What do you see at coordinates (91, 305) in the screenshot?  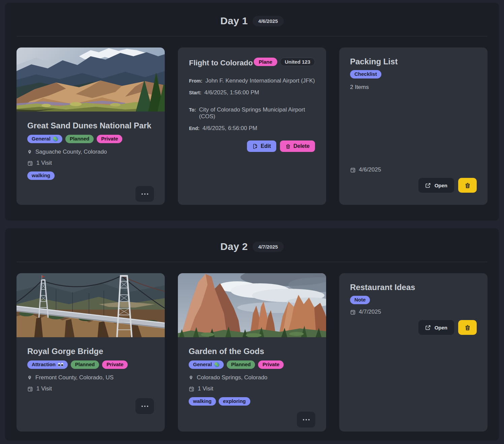 I see `card-image-royal-gorge-photo` at bounding box center [91, 305].